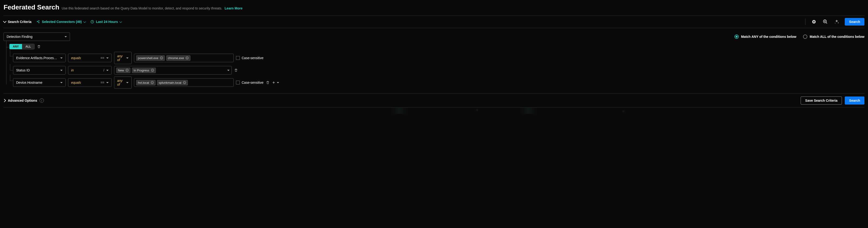 The width and height of the screenshot is (868, 228). What do you see at coordinates (837, 37) in the screenshot?
I see `match-all-label: Match ALL of the conditions below` at bounding box center [837, 37].